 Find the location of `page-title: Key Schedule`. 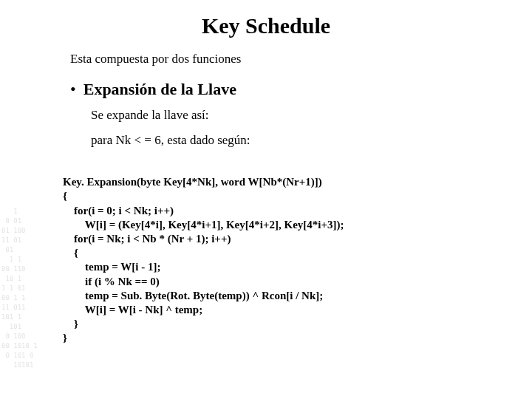

page-title: Key Schedule is located at coordinates (266, 26).